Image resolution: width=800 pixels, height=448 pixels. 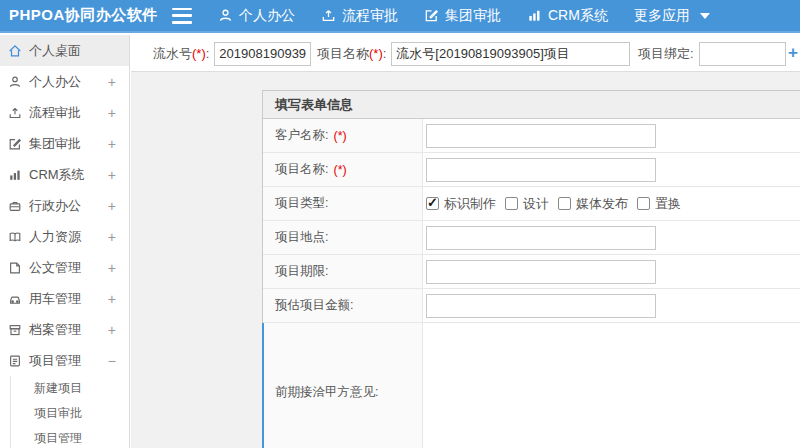 I want to click on car-icon, so click(x=15, y=299).